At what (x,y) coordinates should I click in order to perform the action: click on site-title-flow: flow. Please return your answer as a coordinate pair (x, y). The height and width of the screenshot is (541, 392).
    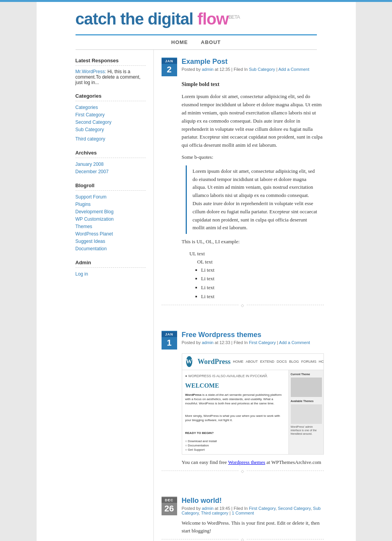
    Looking at the image, I should click on (213, 19).